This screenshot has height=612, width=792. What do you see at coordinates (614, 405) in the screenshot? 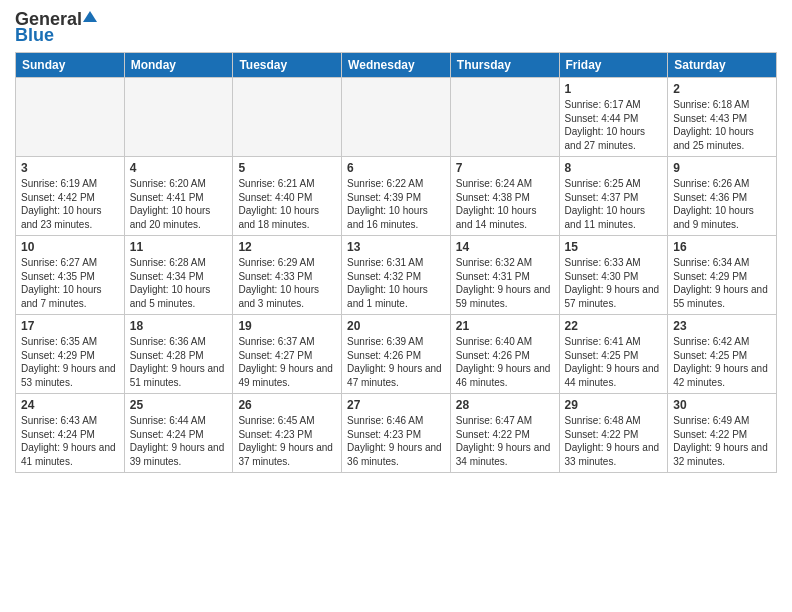
I see `day-number: 29` at bounding box center [614, 405].